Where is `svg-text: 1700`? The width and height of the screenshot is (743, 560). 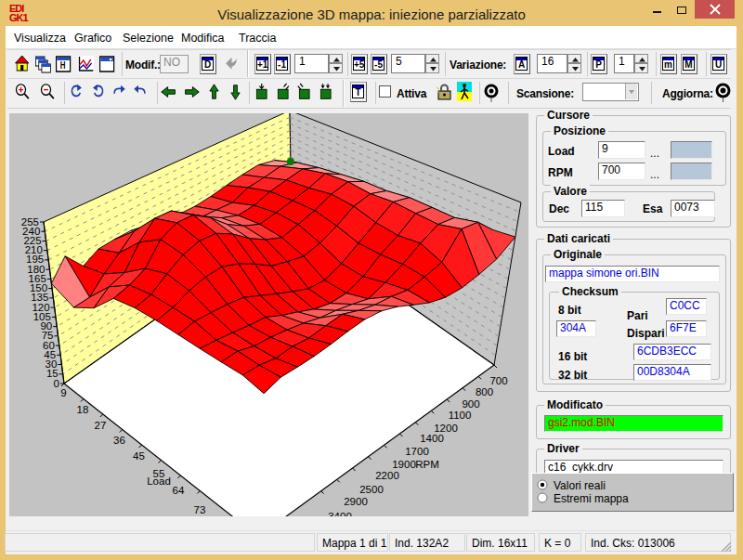
svg-text: 1700 is located at coordinates (417, 451).